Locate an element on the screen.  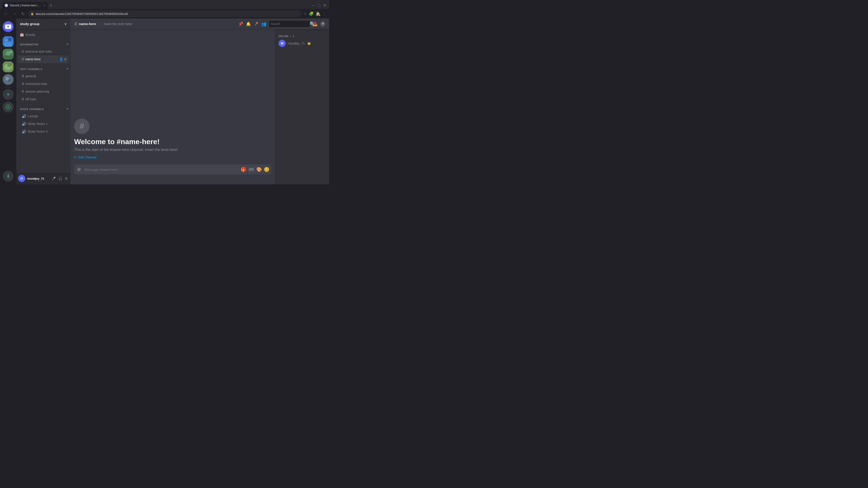
message-input is located at coordinates (161, 170).